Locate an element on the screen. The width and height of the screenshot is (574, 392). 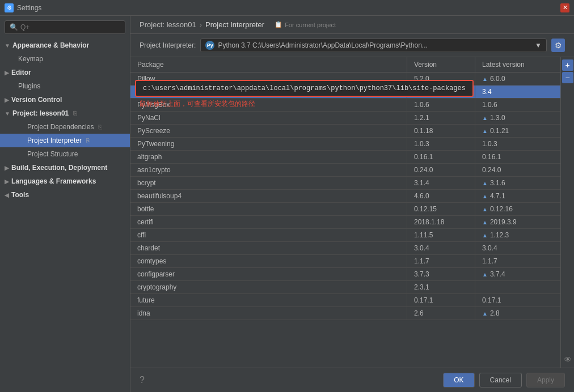
table-row: beautifulsoup4 4.6.0 ▲4.7.1 is located at coordinates (345, 196).